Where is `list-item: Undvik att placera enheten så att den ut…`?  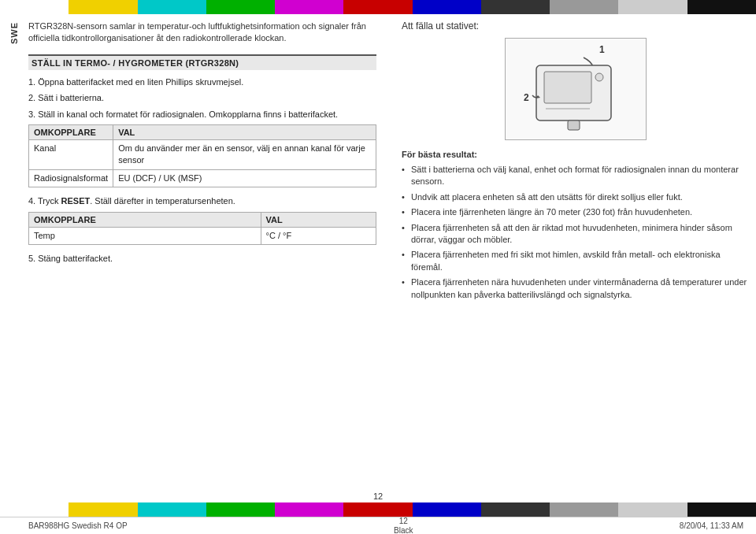
list-item: Undvik att placera enheten så att den ut… is located at coordinates (576, 197).